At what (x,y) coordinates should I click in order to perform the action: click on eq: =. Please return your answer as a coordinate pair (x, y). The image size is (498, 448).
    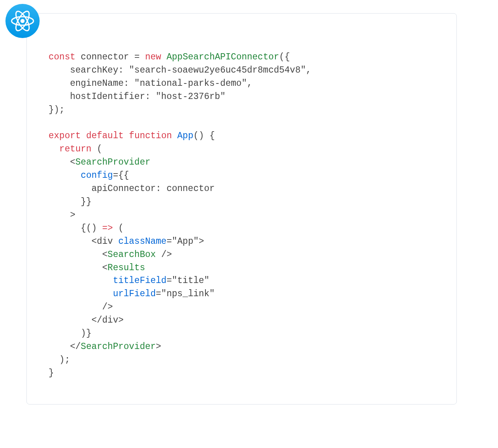
    Looking at the image, I should click on (137, 57).